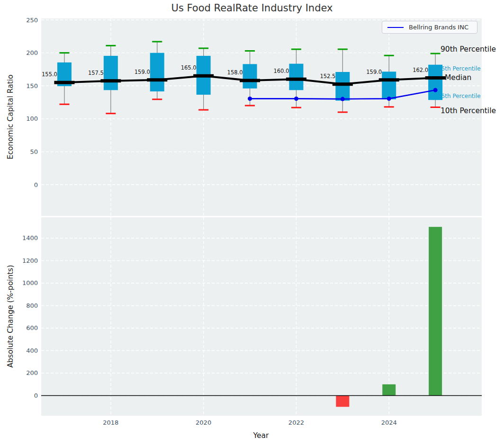 This screenshot has width=504, height=446. What do you see at coordinates (430, 27) in the screenshot?
I see `legend-box: Bellring Brands INC` at bounding box center [430, 27].